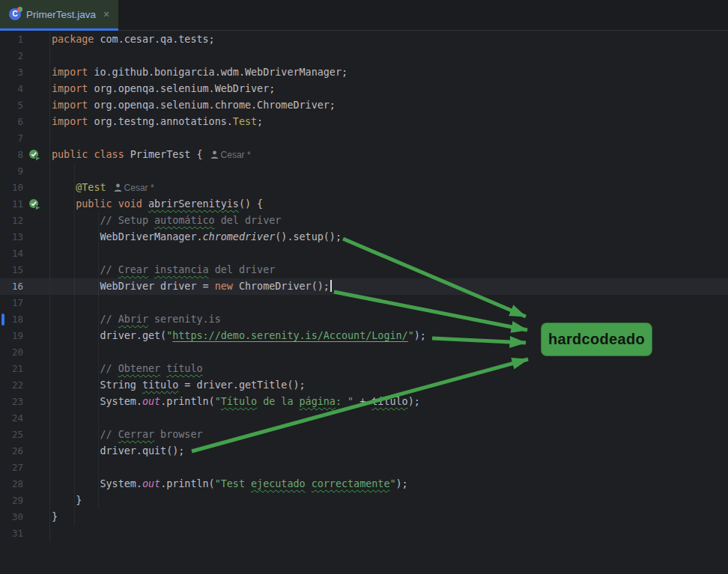 This screenshot has height=574, width=728. I want to click on code-token: void, so click(130, 204).